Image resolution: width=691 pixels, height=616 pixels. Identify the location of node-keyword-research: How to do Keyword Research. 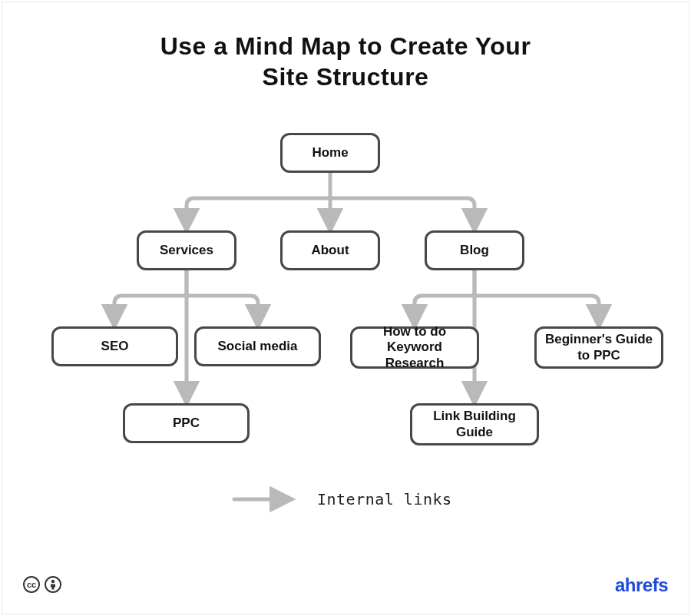
(415, 347).